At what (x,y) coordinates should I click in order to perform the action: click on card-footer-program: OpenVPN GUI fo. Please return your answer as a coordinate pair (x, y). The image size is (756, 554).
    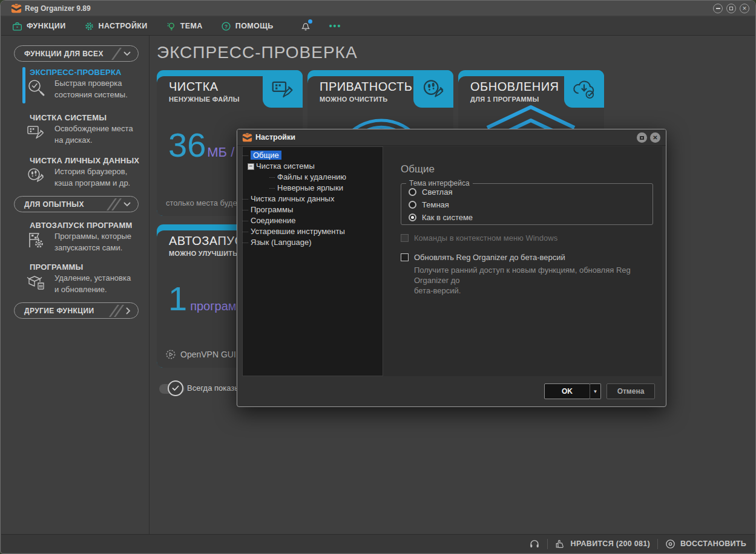
    Looking at the image, I should click on (205, 354).